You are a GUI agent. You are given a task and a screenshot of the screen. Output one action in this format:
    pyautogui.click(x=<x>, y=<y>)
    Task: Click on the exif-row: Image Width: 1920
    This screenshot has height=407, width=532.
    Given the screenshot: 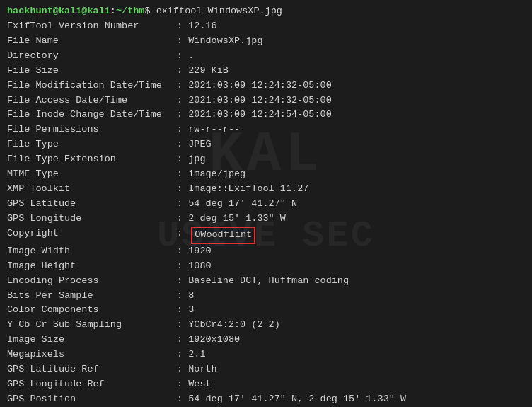 What is the action you would take?
    pyautogui.click(x=266, y=252)
    